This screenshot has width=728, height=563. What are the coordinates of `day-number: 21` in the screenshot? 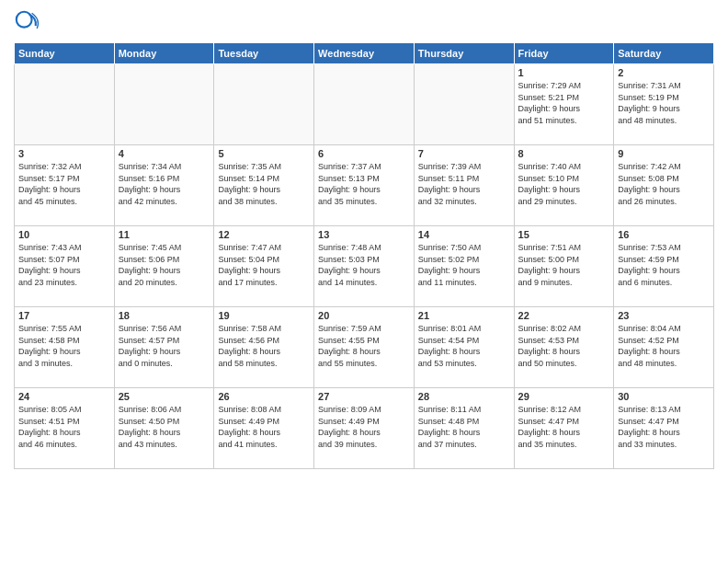 It's located at (464, 316).